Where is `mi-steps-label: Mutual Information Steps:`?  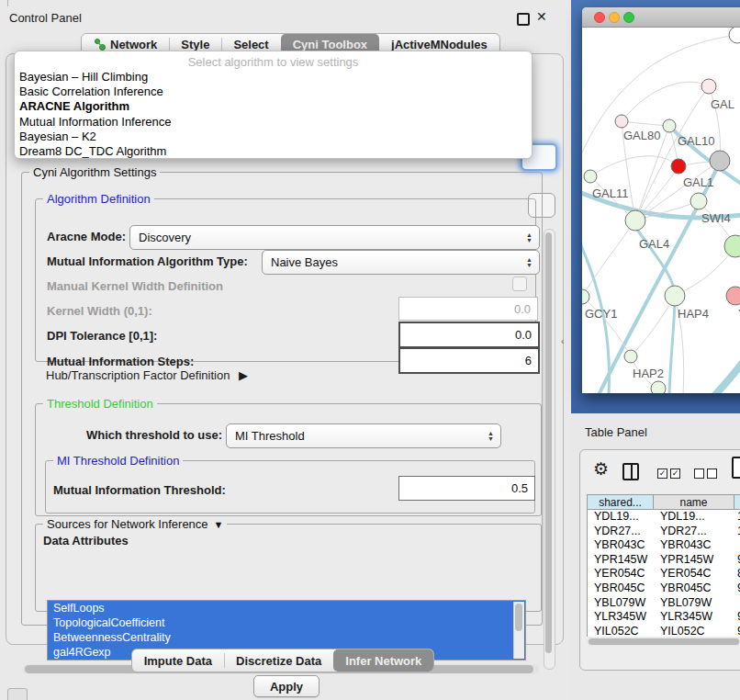
mi-steps-label: Mutual Information Steps: is located at coordinates (120, 362).